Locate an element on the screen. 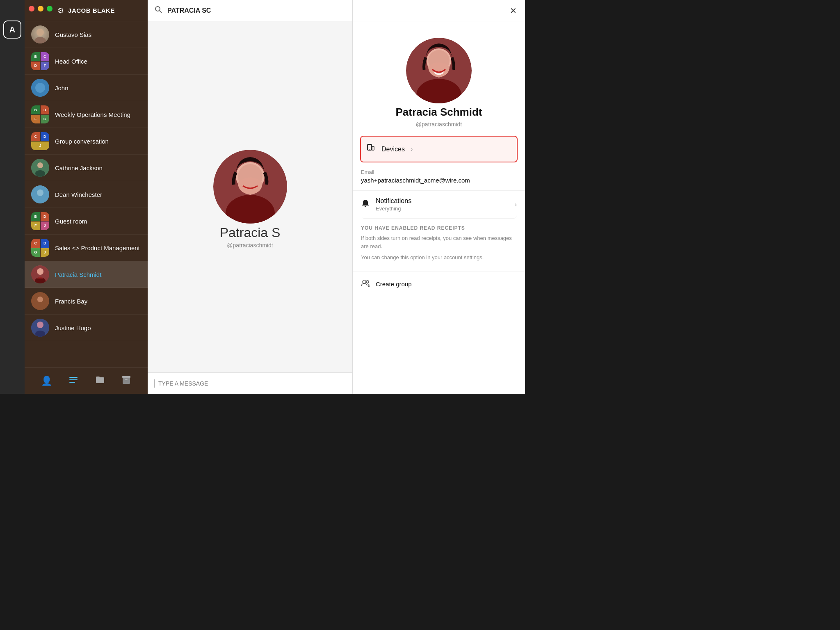 The width and height of the screenshot is (840, 630). profile-preview: Patracia S @patraciaschmidt is located at coordinates (250, 197).